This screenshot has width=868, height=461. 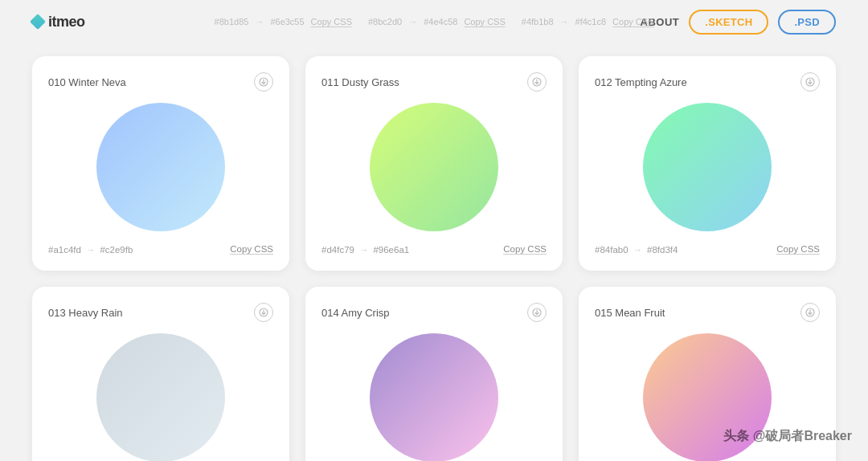 What do you see at coordinates (355, 313) in the screenshot?
I see `card-title-014: 014 Amy Crisp` at bounding box center [355, 313].